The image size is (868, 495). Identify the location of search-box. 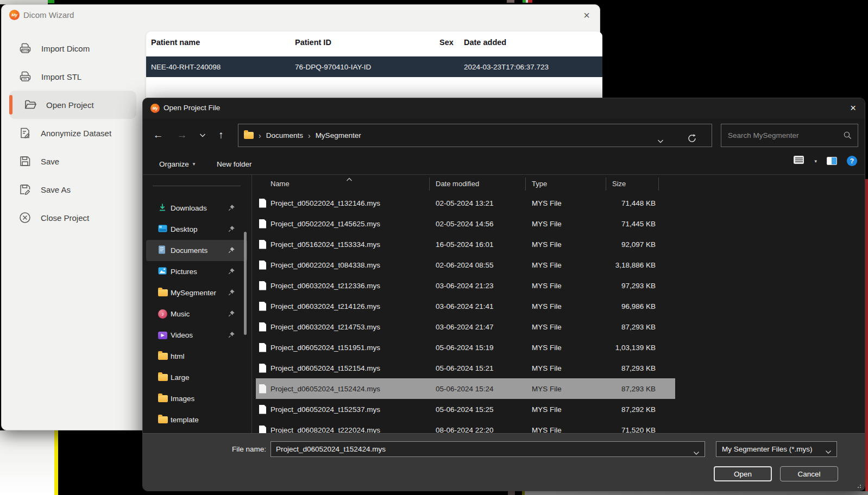
(790, 136).